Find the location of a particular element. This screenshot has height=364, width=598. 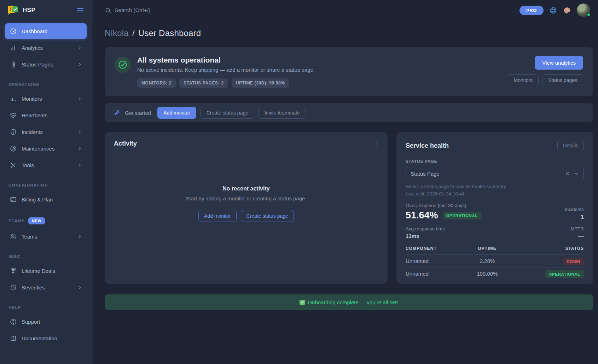

sidebar-item-status-pages: Status Pages is located at coordinates (46, 64).